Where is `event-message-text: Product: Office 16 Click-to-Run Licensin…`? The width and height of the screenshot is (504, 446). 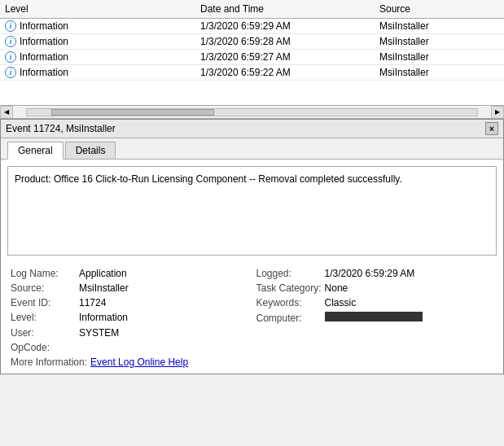
event-message-text: Product: Office 16 Click-to-Run Licensin… is located at coordinates (208, 179).